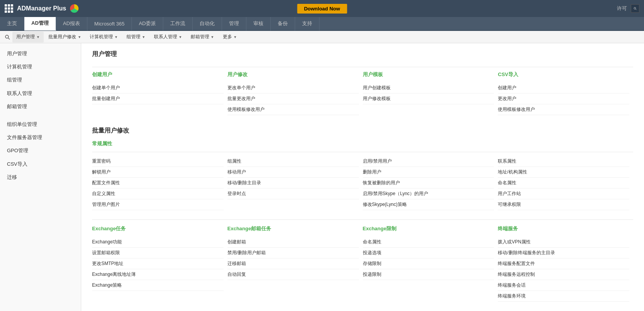 This screenshot has height=311, width=644. Describe the element at coordinates (207, 24) in the screenshot. I see `tab-automation: 自动化` at that location.